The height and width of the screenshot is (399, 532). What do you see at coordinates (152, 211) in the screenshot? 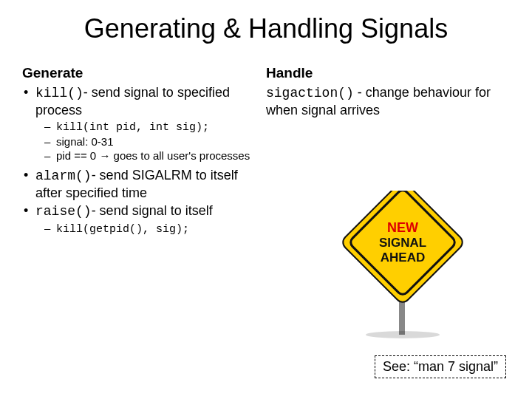
I see `text-raise: - send signal to itself` at bounding box center [152, 211].